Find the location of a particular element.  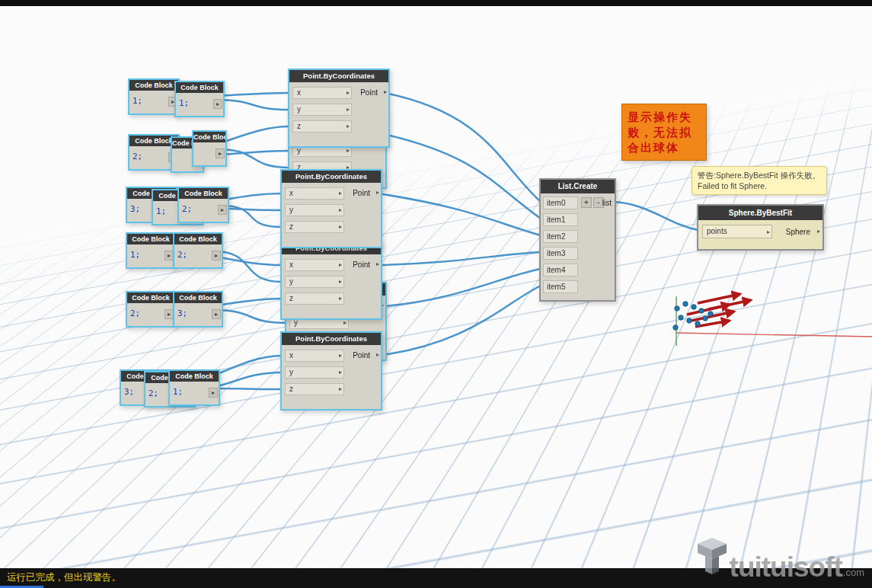

node-title: List.Create is located at coordinates (577, 187).